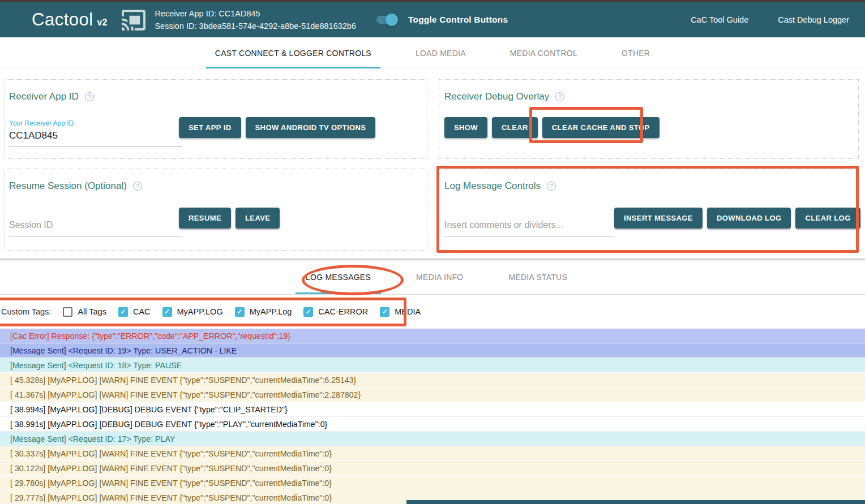  Describe the element at coordinates (255, 26) in the screenshot. I see `session-id-text: Session ID: 3bdea581-574e-4292-a8be-51de…` at that location.